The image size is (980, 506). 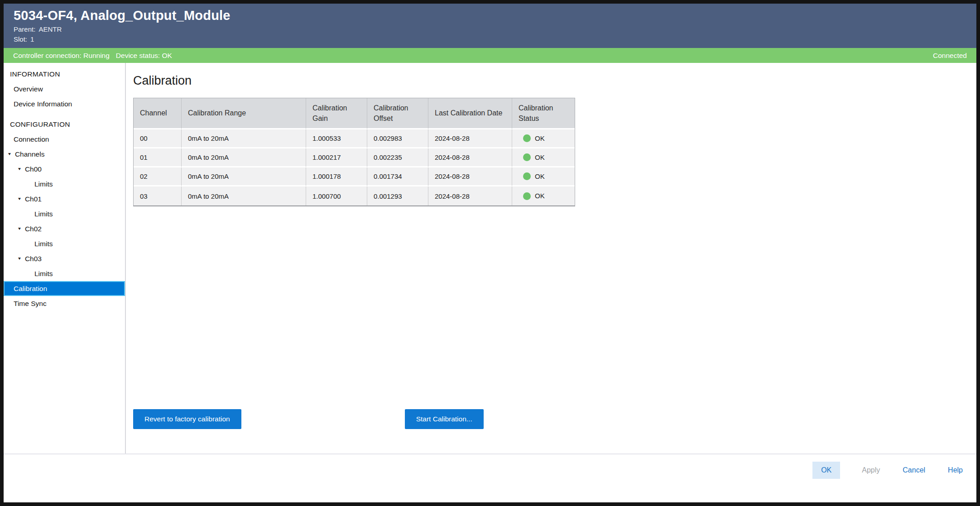 What do you see at coordinates (64, 229) in the screenshot?
I see `sidebar-item-ch02: ▼ Ch02` at bounding box center [64, 229].